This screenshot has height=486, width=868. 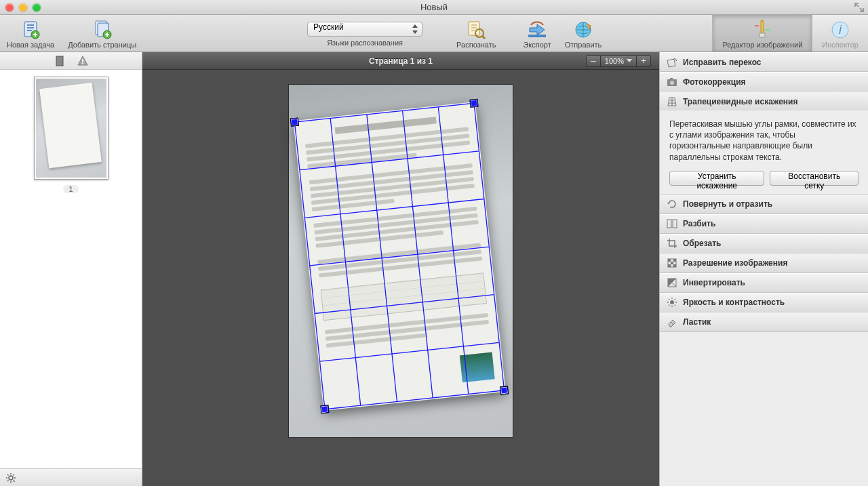 What do you see at coordinates (618, 61) in the screenshot?
I see `zoom-display: 100%` at bounding box center [618, 61].